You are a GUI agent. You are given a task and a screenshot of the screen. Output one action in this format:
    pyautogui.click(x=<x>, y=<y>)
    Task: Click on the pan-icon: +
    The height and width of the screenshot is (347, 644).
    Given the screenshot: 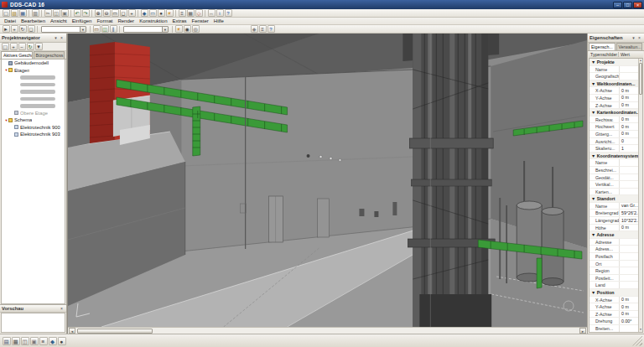 What is the action you would take?
    pyautogui.click(x=132, y=13)
    